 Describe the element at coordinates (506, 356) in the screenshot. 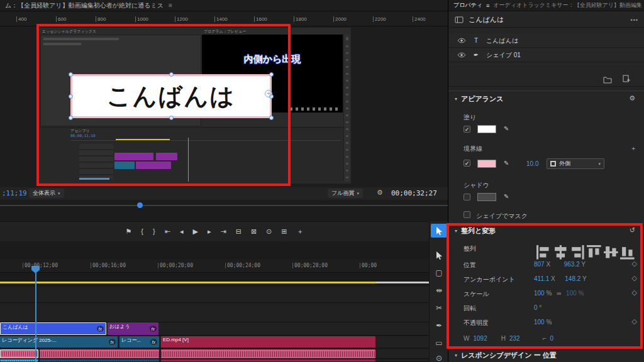

I see `responsive-section-header: ▾ レスポンシブデザイン ー 位置` at that location.